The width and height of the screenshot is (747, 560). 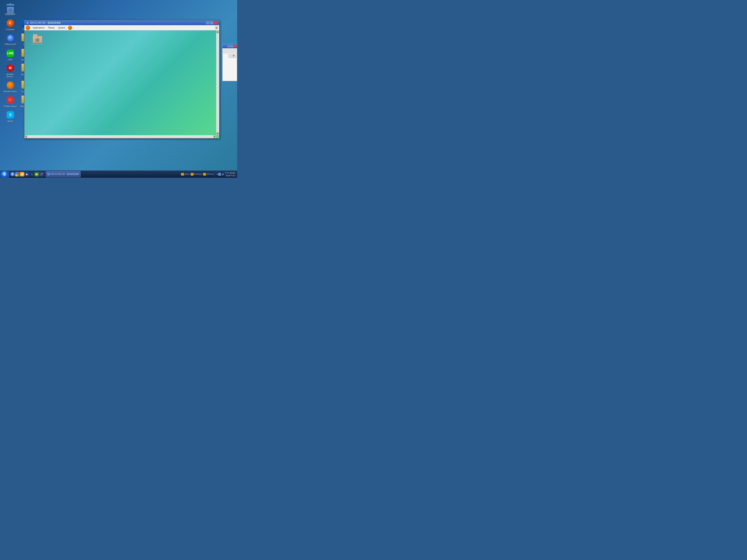 What do you see at coordinates (10, 53) in the screenshot?
I see `line-icon: LINE` at bounding box center [10, 53].